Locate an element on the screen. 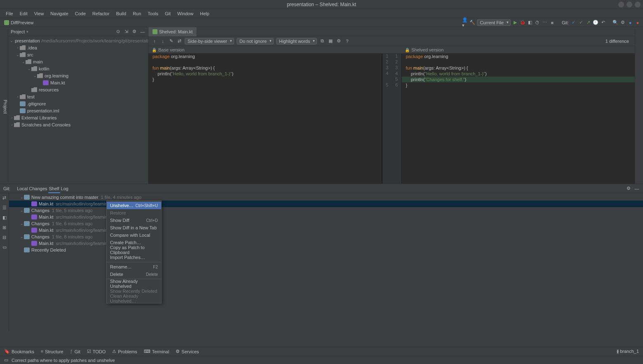 The image size is (643, 364). nav-diffpreview: DiffPreview is located at coordinates (19, 23).